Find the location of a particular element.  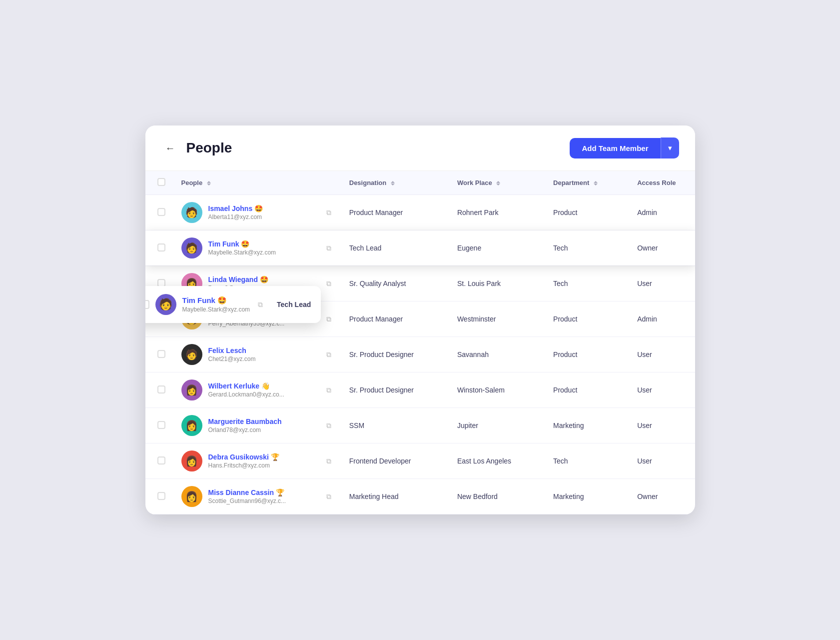

col-header-department: Department is located at coordinates (587, 183).